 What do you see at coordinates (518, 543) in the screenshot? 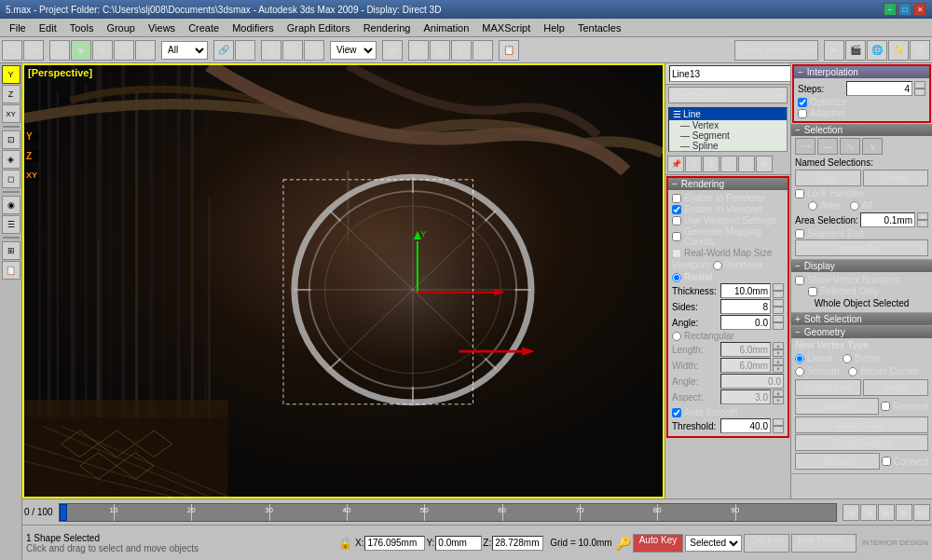
I see `z-coord-input` at bounding box center [518, 543].